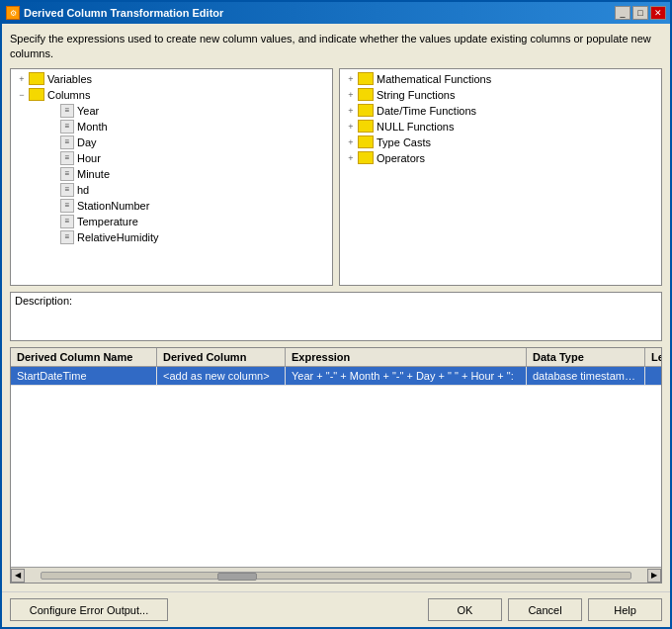 Image resolution: width=672 pixels, height=629 pixels. I want to click on right-tree-item-datetime: +Date/Time Functions, so click(500, 111).